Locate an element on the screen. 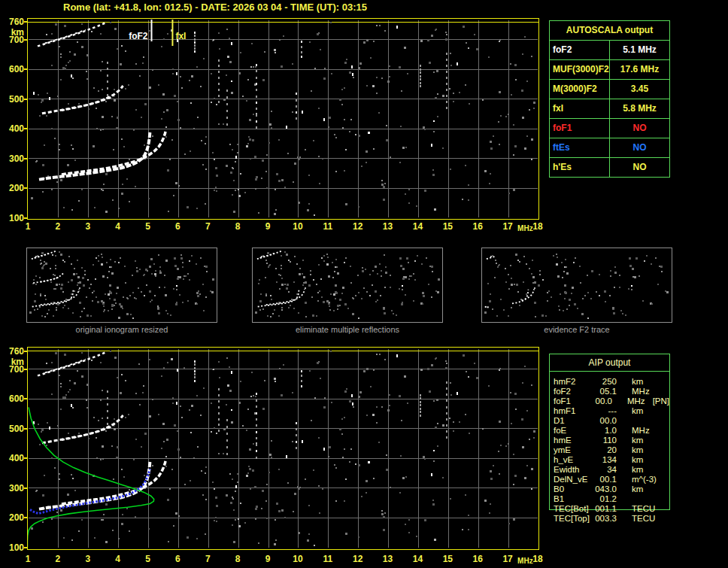  aip-value-D1: 00.0 is located at coordinates (605, 421).